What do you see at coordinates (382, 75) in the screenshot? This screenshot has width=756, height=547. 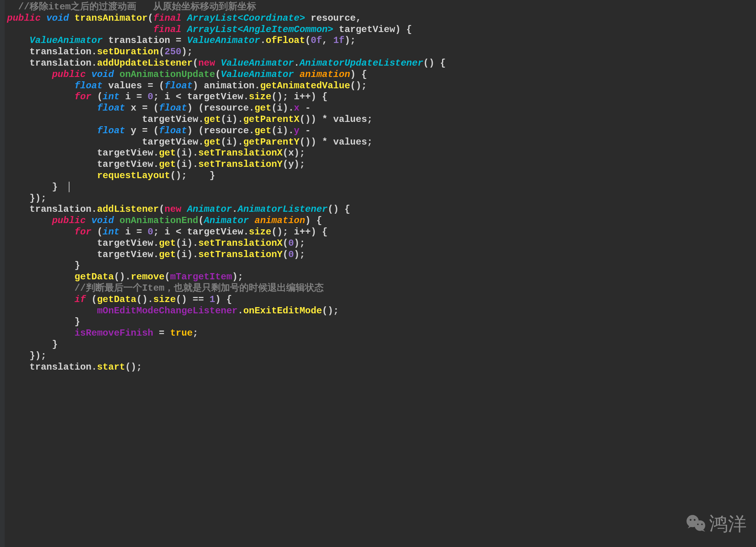 I see `code-line-7: public void onAnimationUpdate(ValueAnima…` at bounding box center [382, 75].